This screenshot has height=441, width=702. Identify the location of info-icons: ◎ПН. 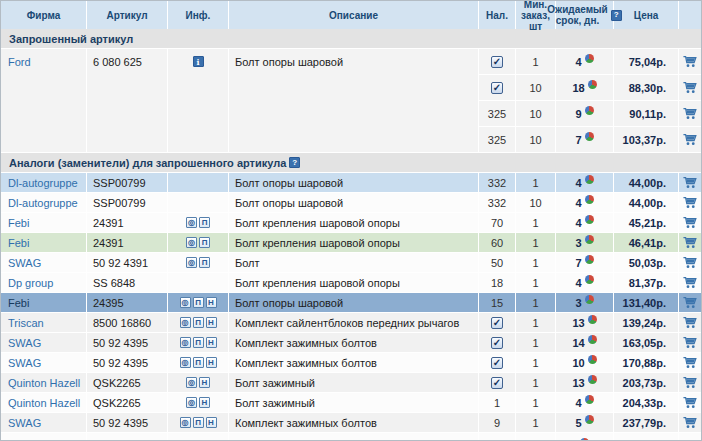
(198, 323).